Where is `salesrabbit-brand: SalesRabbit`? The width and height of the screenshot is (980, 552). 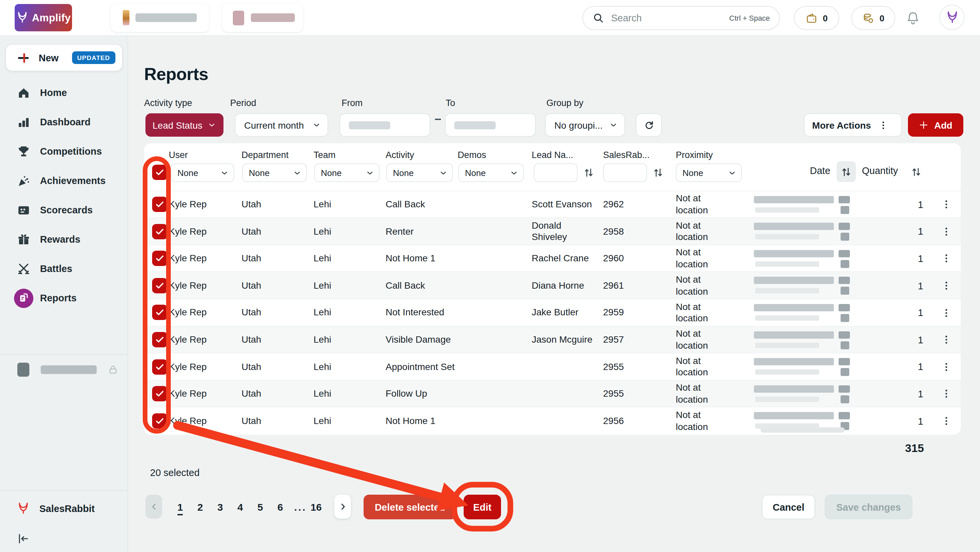
salesrabbit-brand: SalesRabbit is located at coordinates (64, 509).